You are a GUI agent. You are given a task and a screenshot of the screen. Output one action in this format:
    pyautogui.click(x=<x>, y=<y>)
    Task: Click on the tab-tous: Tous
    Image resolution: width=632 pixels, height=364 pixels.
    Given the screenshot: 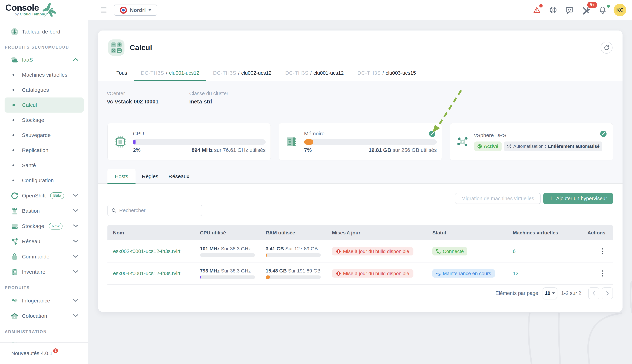 What is the action you would take?
    pyautogui.click(x=122, y=73)
    